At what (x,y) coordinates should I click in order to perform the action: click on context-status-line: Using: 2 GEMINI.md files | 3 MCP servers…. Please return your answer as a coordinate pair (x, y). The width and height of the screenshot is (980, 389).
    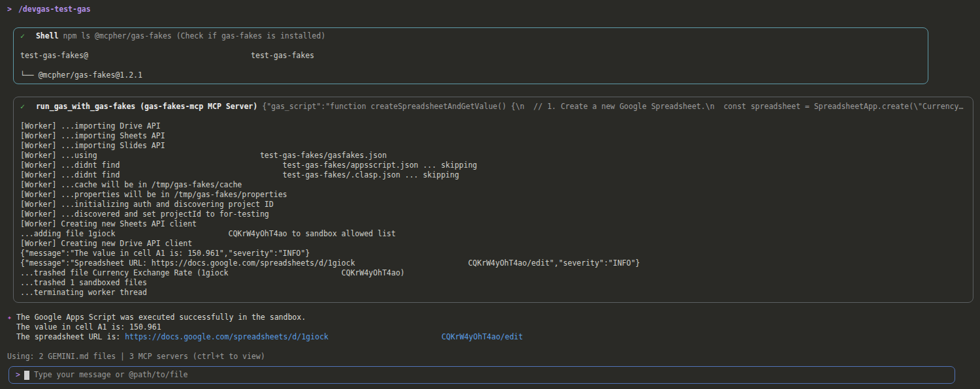
    Looking at the image, I should click on (494, 356).